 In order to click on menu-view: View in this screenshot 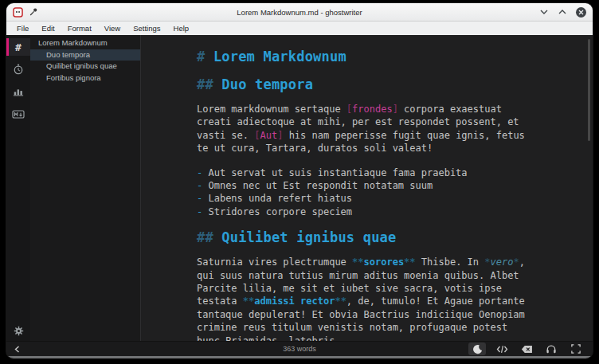, I will do `click(112, 29)`.